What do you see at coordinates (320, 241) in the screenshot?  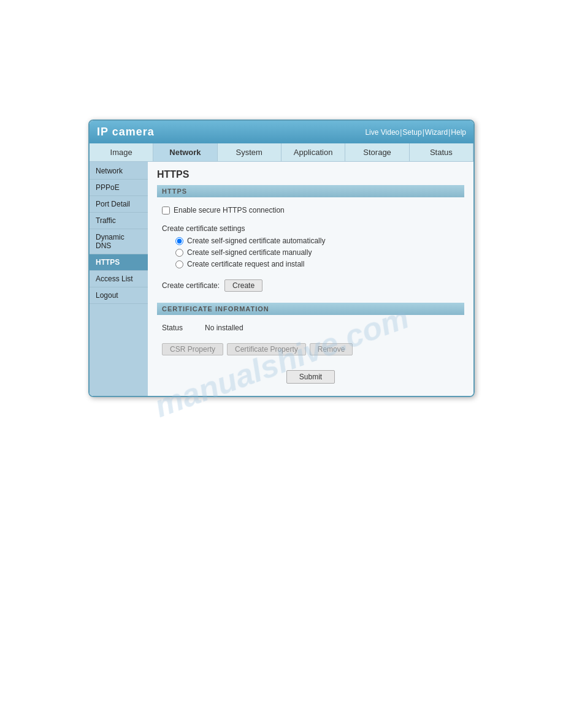 I see `radio-row-auto: Create self-signed certificate automatic…` at bounding box center [320, 241].